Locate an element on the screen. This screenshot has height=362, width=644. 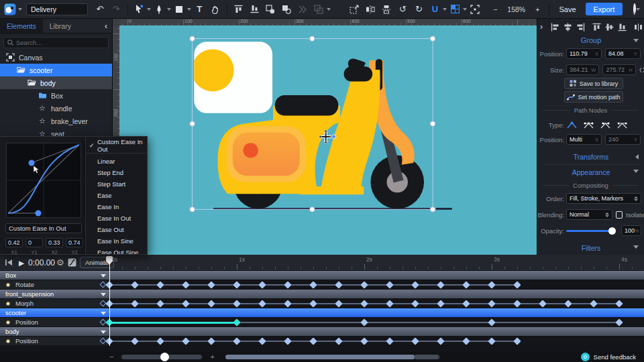
collapse-left-panel-icon: ‹ is located at coordinates (106, 25).